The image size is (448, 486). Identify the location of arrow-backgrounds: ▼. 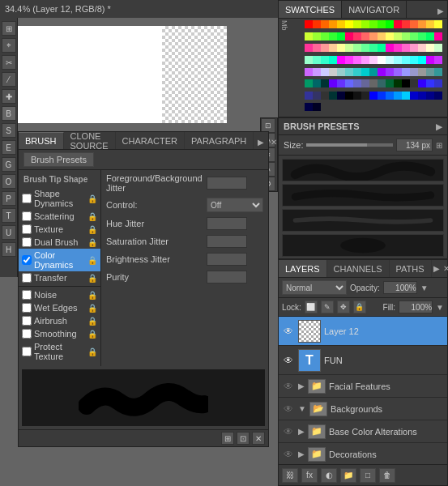
(302, 408).